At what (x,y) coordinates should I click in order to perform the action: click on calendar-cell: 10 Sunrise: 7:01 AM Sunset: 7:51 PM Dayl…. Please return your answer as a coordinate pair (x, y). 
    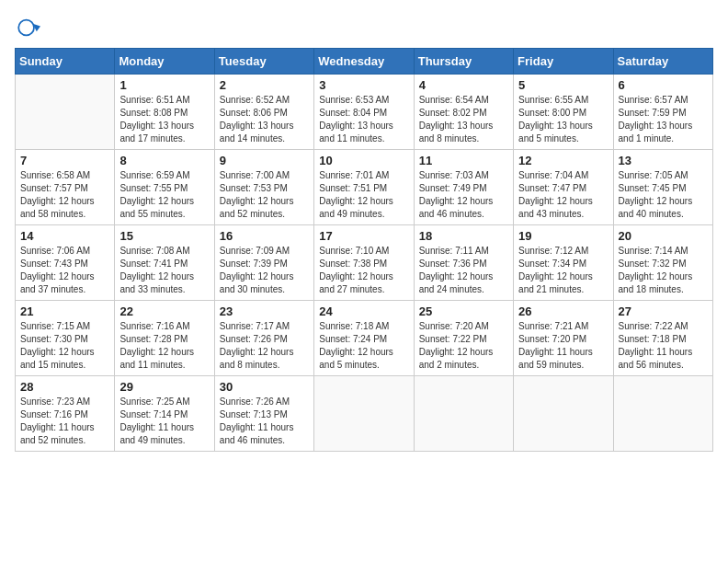
    Looking at the image, I should click on (364, 188).